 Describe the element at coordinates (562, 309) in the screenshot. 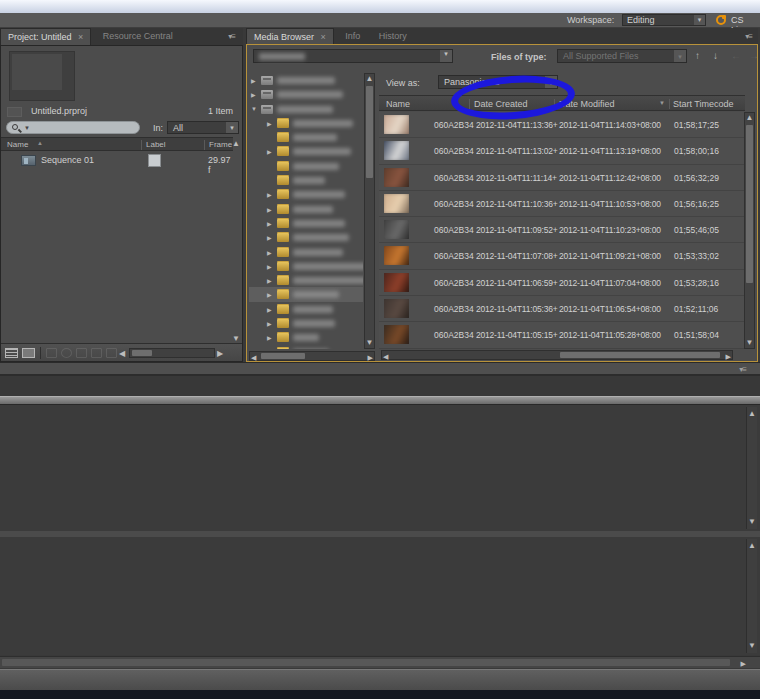

I see `media-file-row: 060A2B342012-11-04T11:05:36+2012-11-04T1…` at that location.